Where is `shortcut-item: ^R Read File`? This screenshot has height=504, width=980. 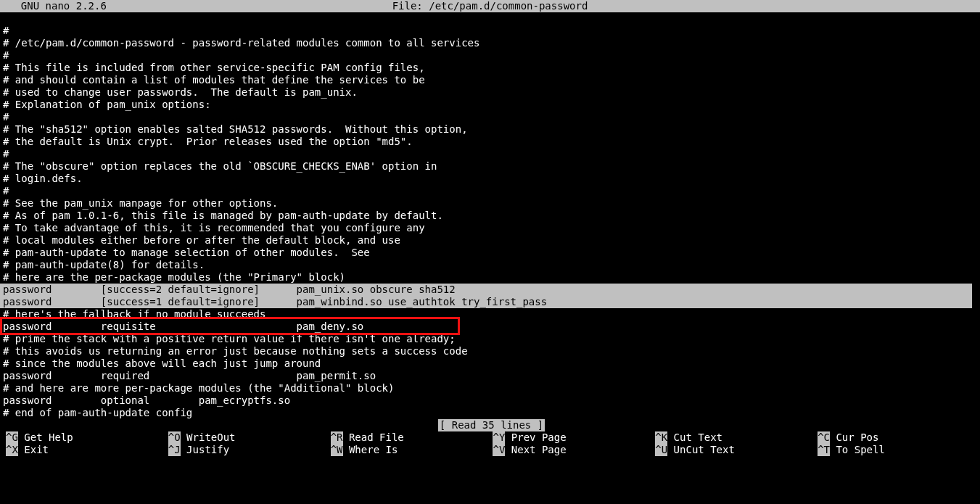 shortcut-item: ^R Read File is located at coordinates (412, 438).